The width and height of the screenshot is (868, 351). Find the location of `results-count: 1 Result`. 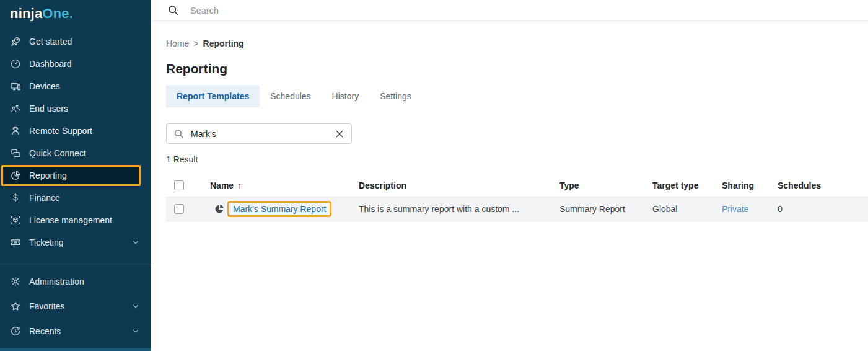

results-count: 1 Result is located at coordinates (517, 159).